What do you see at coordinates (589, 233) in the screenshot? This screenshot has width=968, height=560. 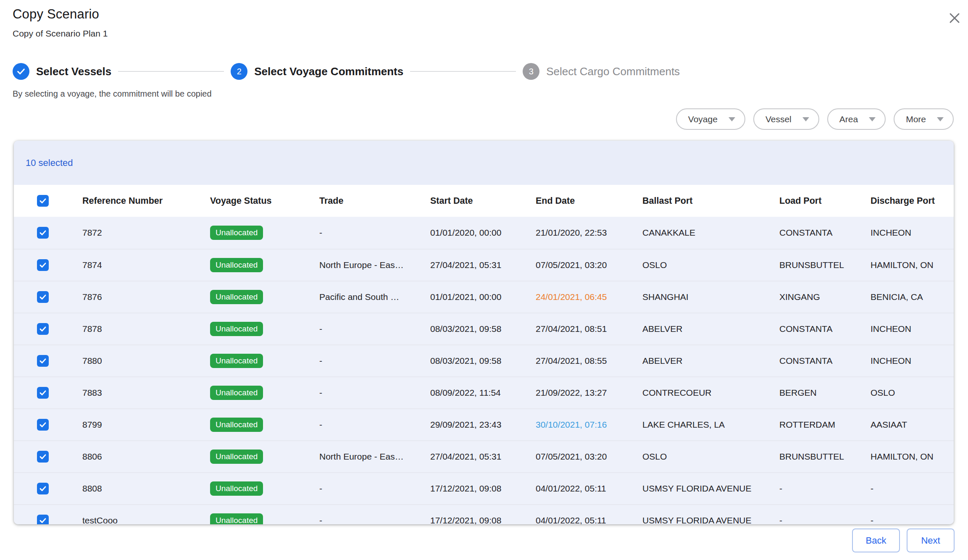 I see `cell-end-date: 21/01/2020, 22:53` at bounding box center [589, 233].